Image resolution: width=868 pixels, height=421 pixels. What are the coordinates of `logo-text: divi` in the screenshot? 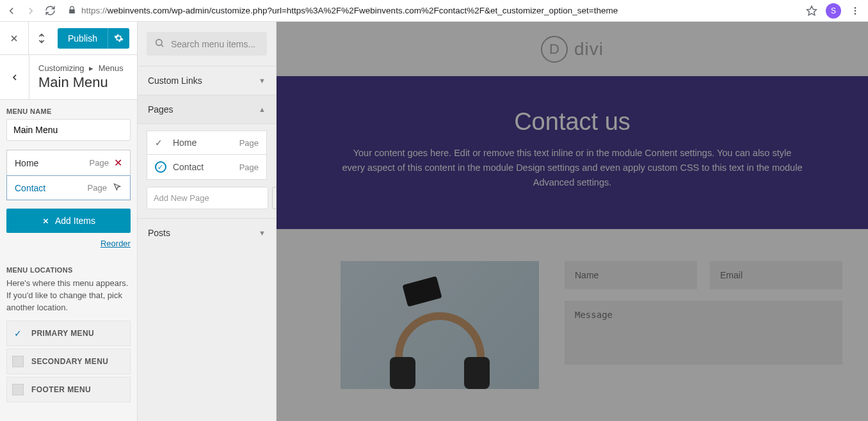 It's located at (589, 49).